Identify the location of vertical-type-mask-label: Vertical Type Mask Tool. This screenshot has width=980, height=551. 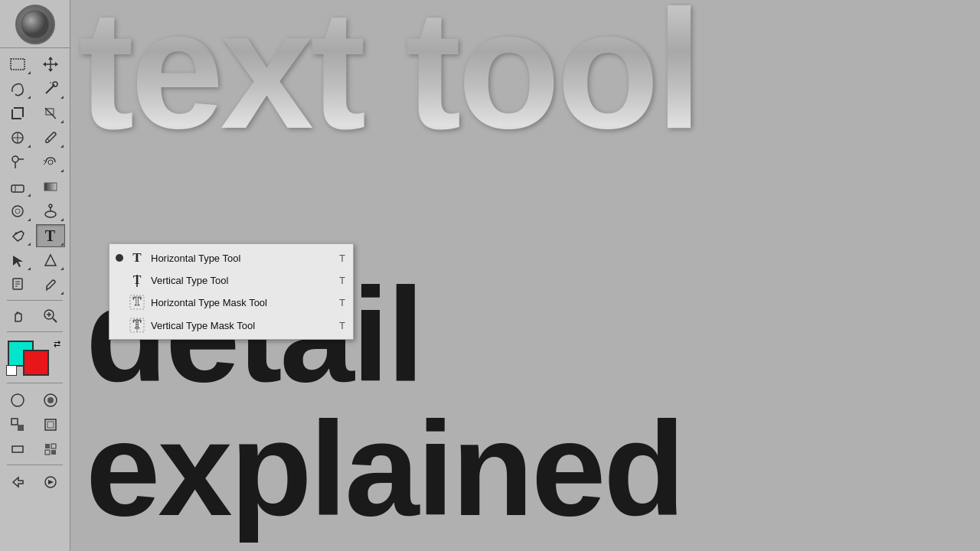
(242, 326).